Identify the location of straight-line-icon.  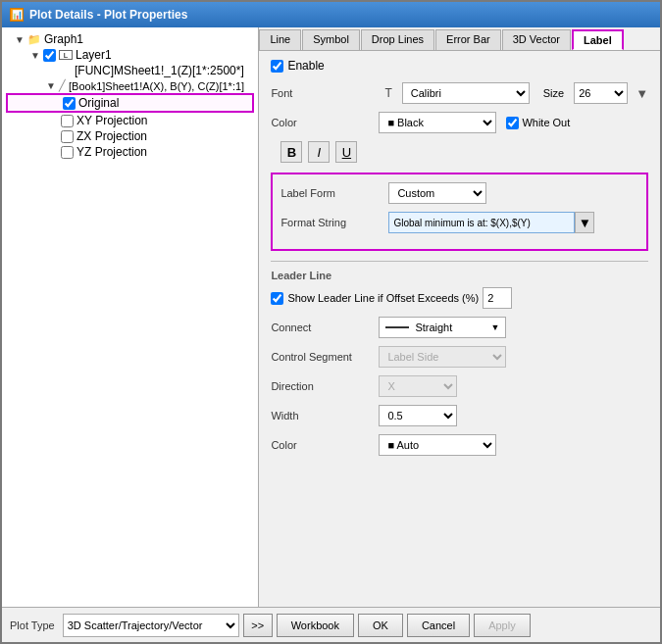
(397, 327).